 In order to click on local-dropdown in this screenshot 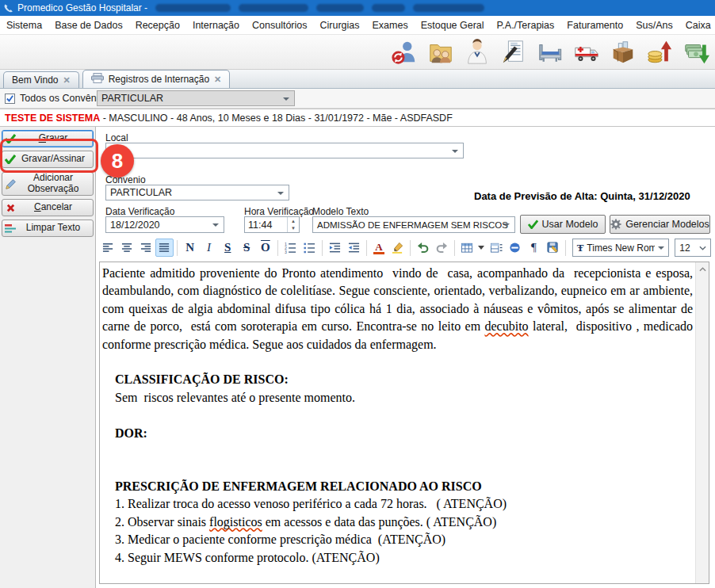, I will do `click(285, 151)`.